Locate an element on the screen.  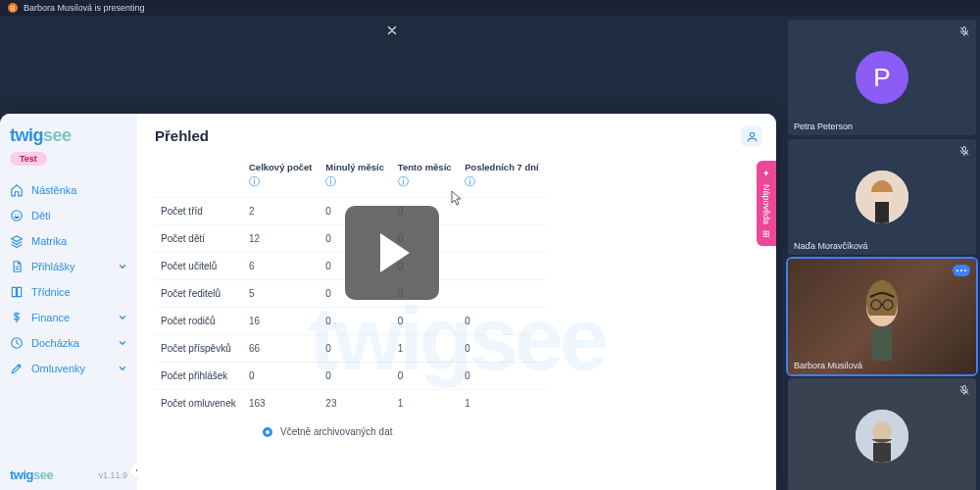
column-header: Tento měsíc is located at coordinates (425, 167).